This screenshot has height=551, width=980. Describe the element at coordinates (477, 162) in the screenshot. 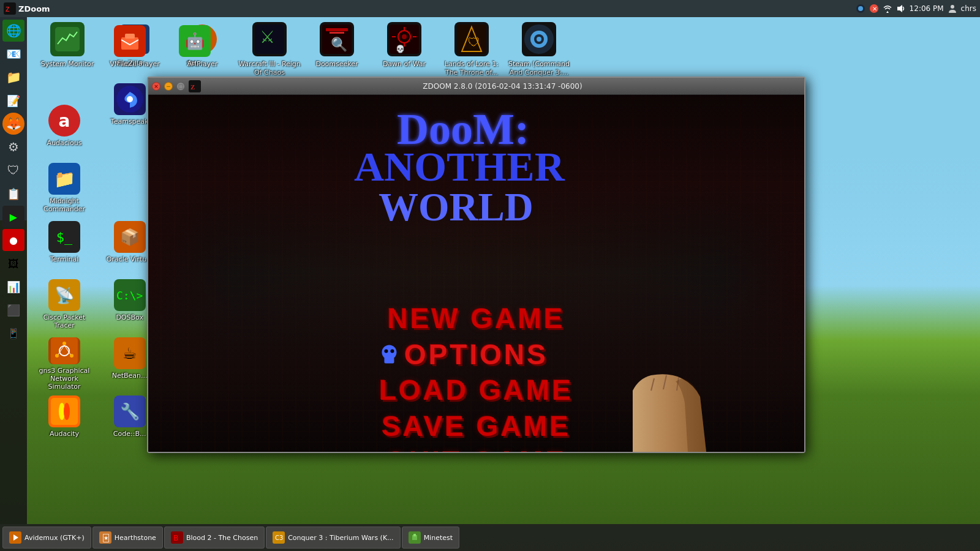

I see `doom-title-svg: DooM: ANOTHER WORLD` at that location.